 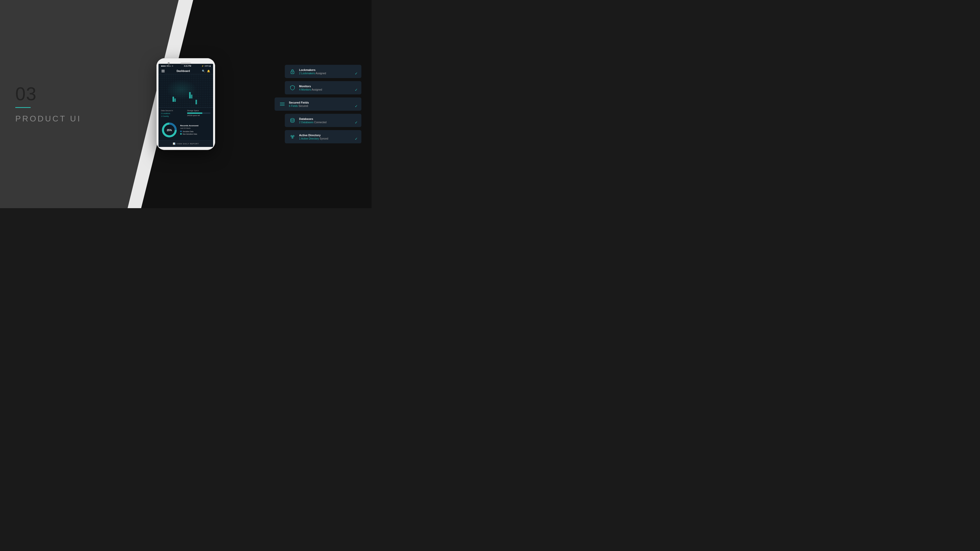 What do you see at coordinates (323, 104) in the screenshot?
I see `right-cards-panel: Lockmakers 2 Lockmakers Assigned ✓ Monit…` at bounding box center [323, 104].